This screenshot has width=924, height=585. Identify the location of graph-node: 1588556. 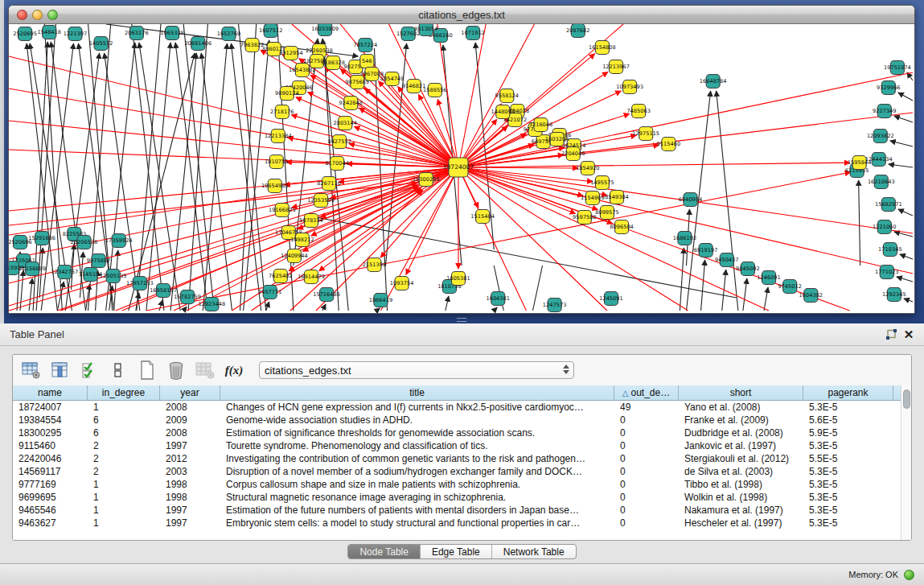
(435, 90).